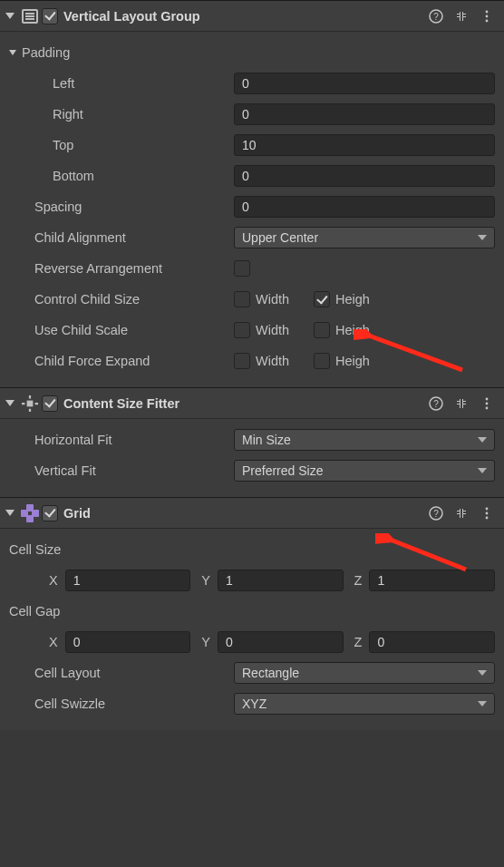  What do you see at coordinates (50, 404) in the screenshot?
I see `csf-enable-checkbox` at bounding box center [50, 404].